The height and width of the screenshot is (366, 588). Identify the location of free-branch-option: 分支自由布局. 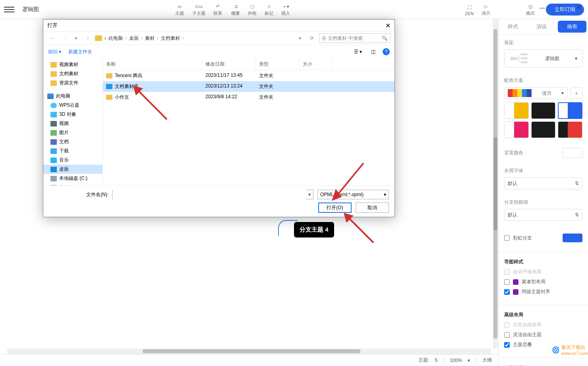
(544, 325).